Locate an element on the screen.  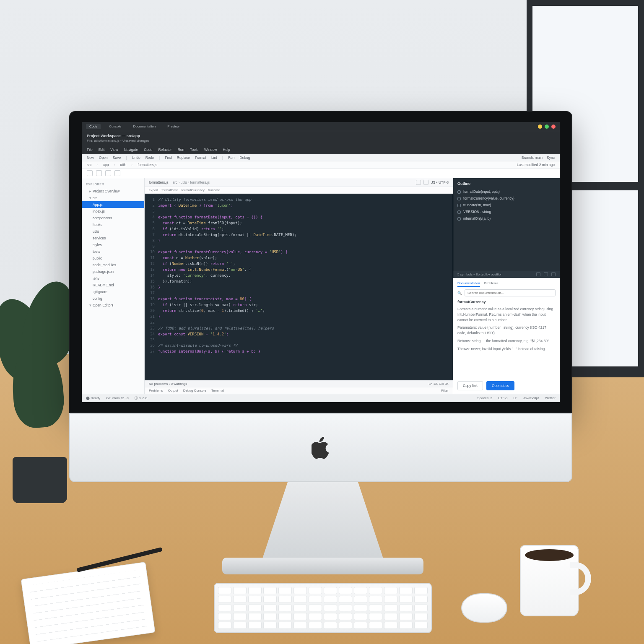
status-item: UTF-8 is located at coordinates (503, 398).